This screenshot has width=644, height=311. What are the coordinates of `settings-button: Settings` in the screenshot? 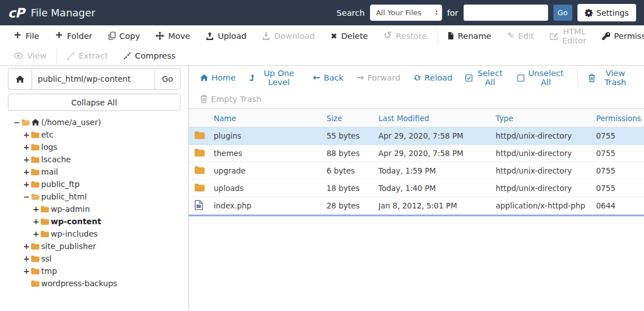 It's located at (607, 12).